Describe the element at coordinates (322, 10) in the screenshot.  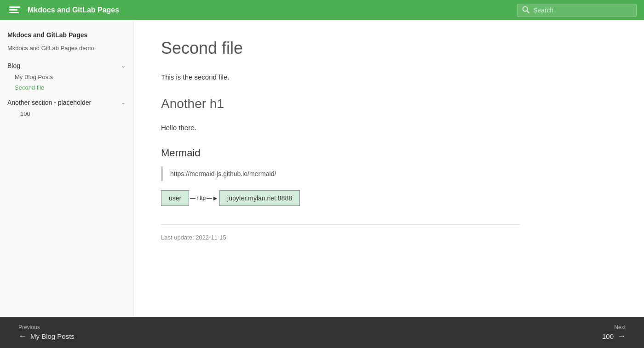
I see `header: Mkdocs and GitLab Pages Search` at that location.